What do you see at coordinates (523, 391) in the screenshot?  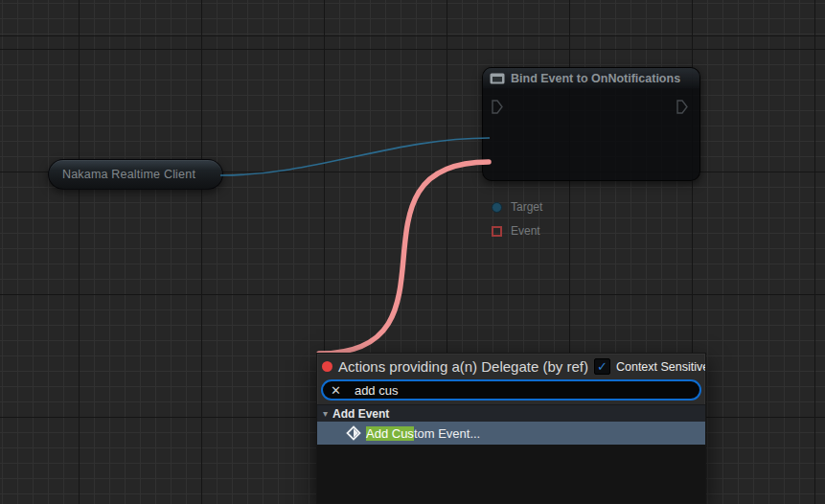 I see `search-input` at bounding box center [523, 391].